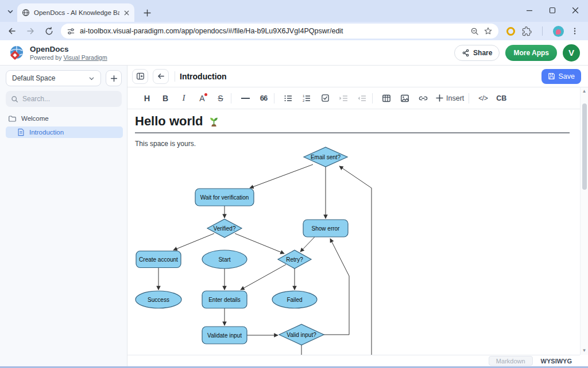  What do you see at coordinates (584, 221) in the screenshot?
I see `editor-scrollbar: ▲ ▼` at bounding box center [584, 221].